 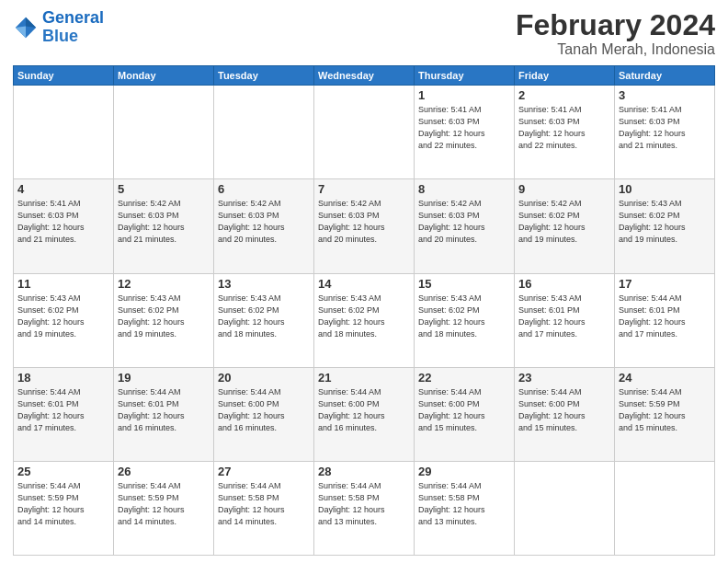 I want to click on col-thursday: Thursday, so click(x=465, y=75).